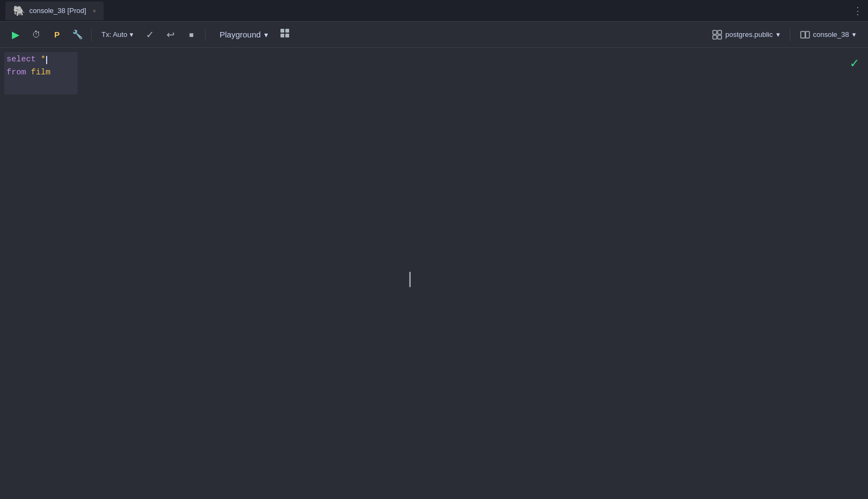 This screenshot has width=868, height=499. What do you see at coordinates (47, 60) in the screenshot?
I see `text-cursor-caret` at bounding box center [47, 60].